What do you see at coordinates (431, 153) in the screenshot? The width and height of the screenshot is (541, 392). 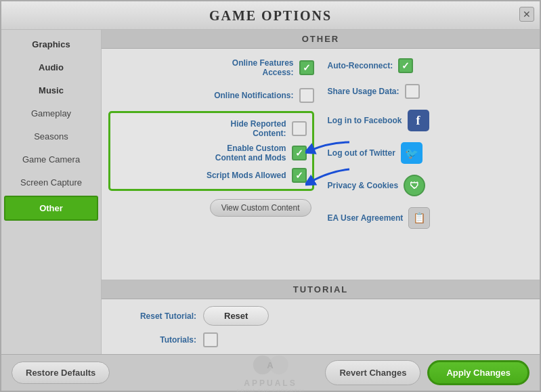 I see `twitter-row: Log out of Twitter 🐦` at bounding box center [431, 153].